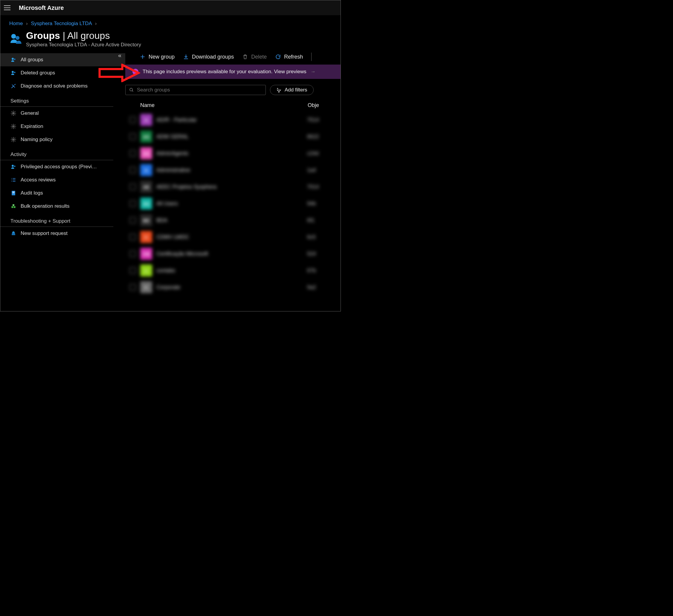 The image size is (673, 616). What do you see at coordinates (61, 23) in the screenshot?
I see `breadcrumb-tenant: Sysphera Tecnologia LTDA` at bounding box center [61, 23].